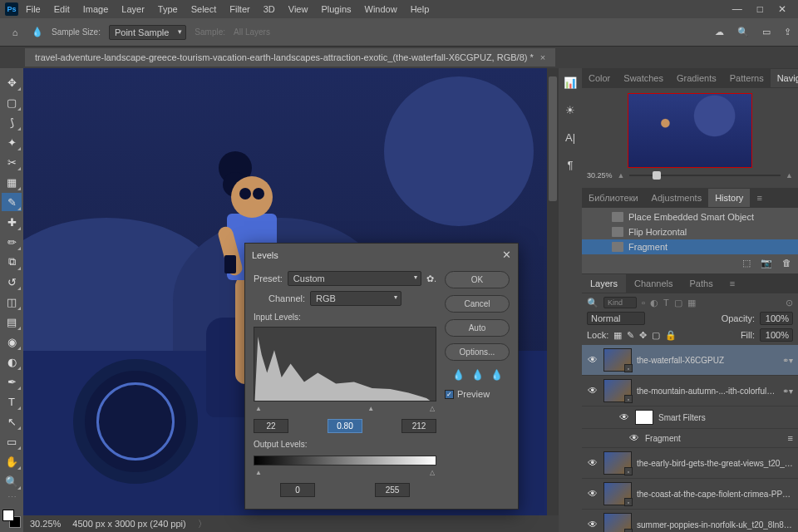 This screenshot has height=532, width=798. Describe the element at coordinates (477, 328) in the screenshot. I see `auto-button: Auto` at that location.